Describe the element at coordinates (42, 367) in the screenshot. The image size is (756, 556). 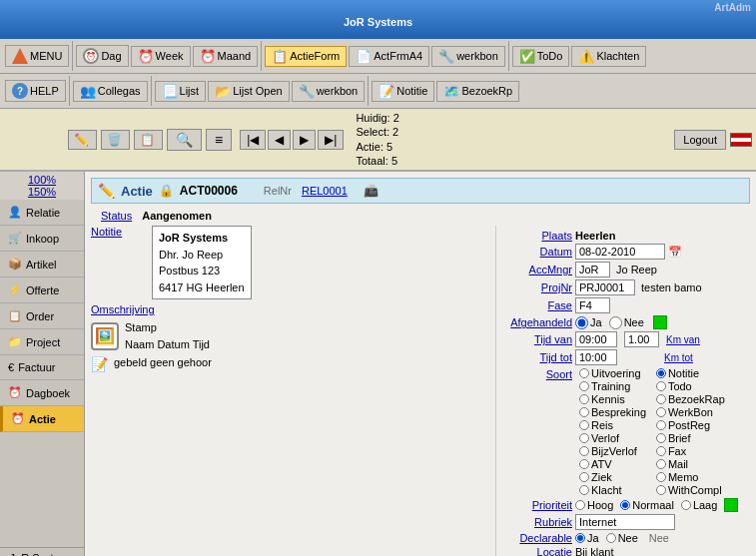
I see `sidebar-item-factuur: € Factuur` at that location.